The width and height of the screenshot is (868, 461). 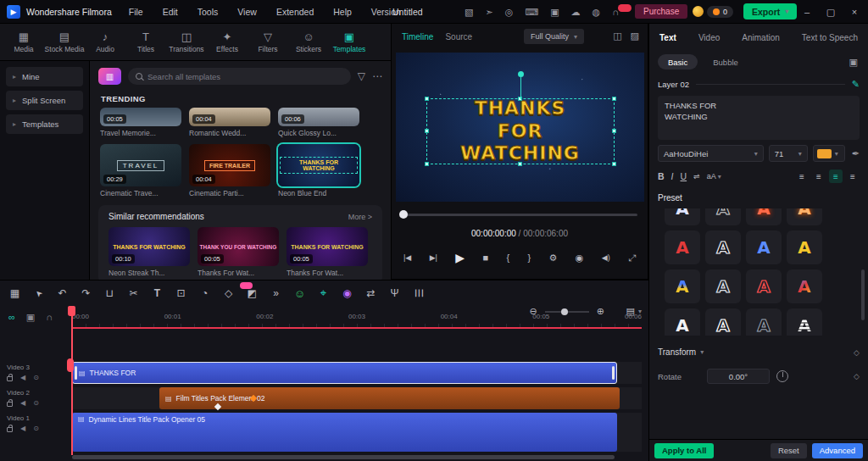 I want to click on template-thumbnail: 00:05, so click(x=141, y=117).